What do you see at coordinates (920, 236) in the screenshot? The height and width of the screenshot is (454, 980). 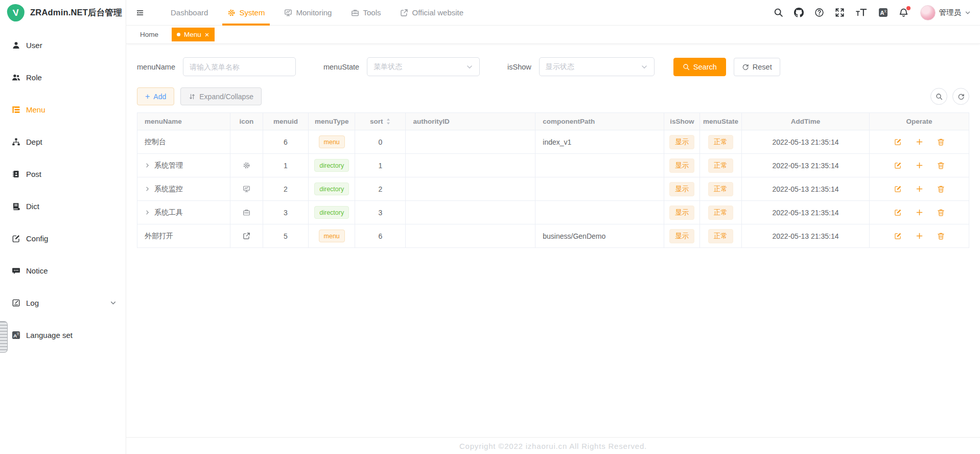 I see `plus-icon` at bounding box center [920, 236].